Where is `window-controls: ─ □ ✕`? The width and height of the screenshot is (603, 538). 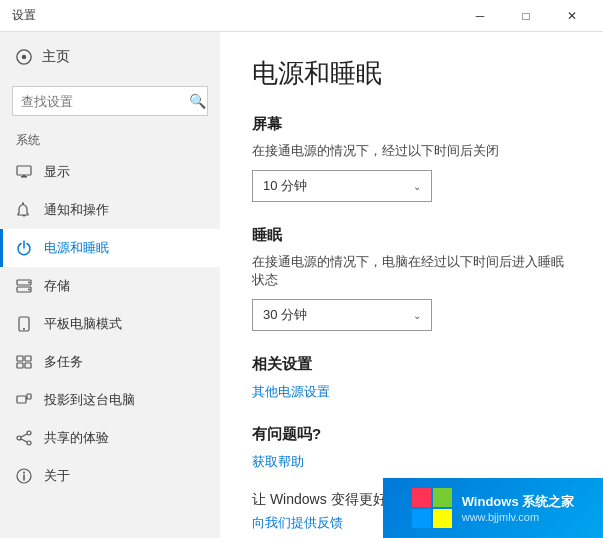
window-controls: ─ □ ✕ is located at coordinates (526, 16).